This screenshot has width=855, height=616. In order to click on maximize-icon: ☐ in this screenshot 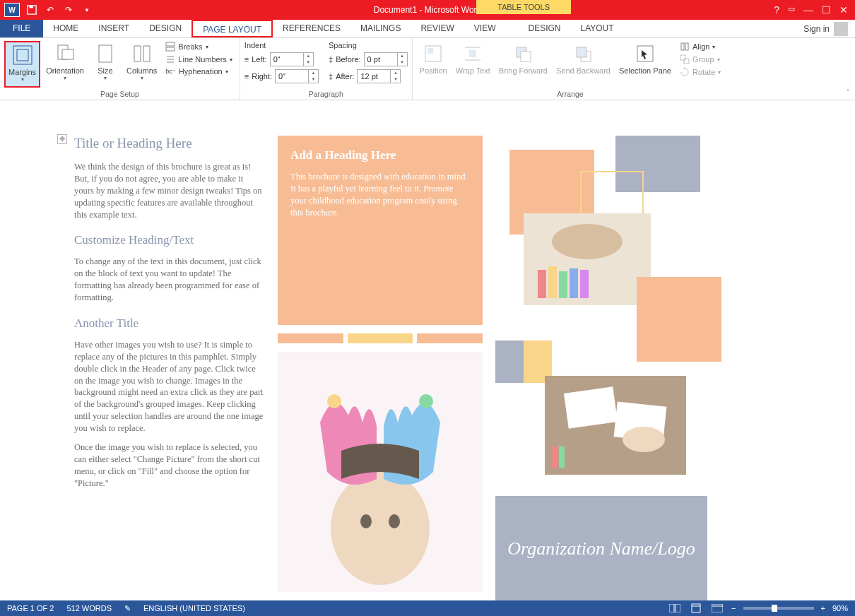, I will do `click(827, 10)`.